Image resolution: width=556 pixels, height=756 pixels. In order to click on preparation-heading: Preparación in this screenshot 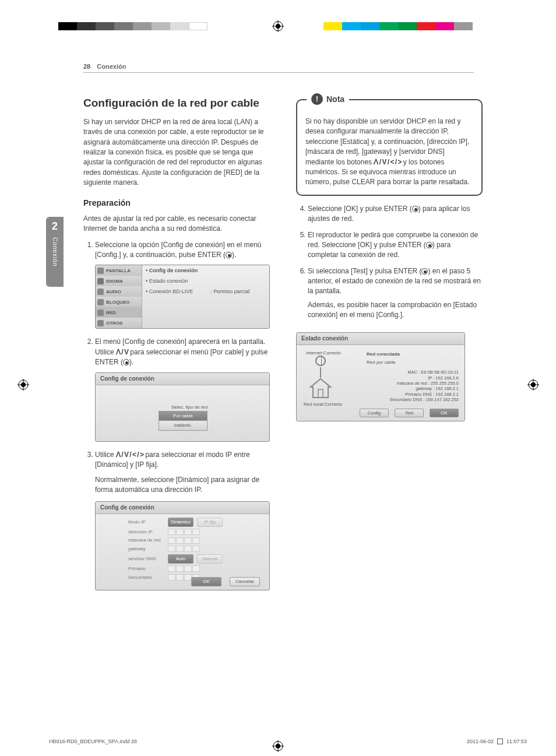, I will do `click(177, 203)`.